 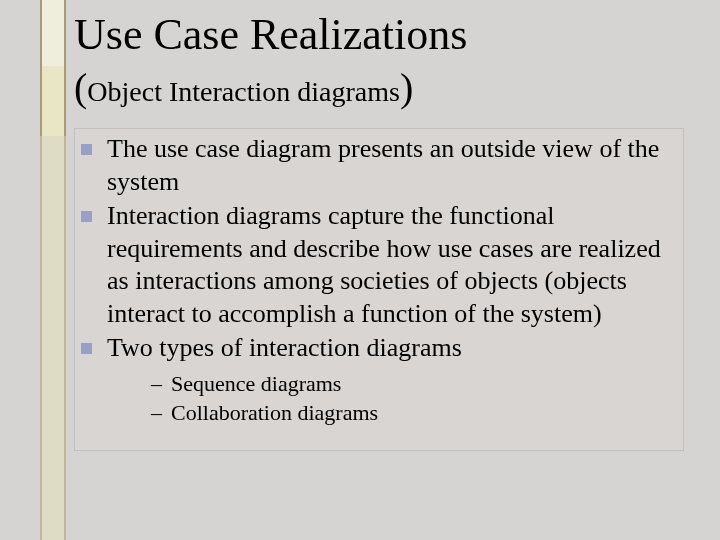 What do you see at coordinates (406, 88) in the screenshot?
I see `paren-close: )` at bounding box center [406, 88].